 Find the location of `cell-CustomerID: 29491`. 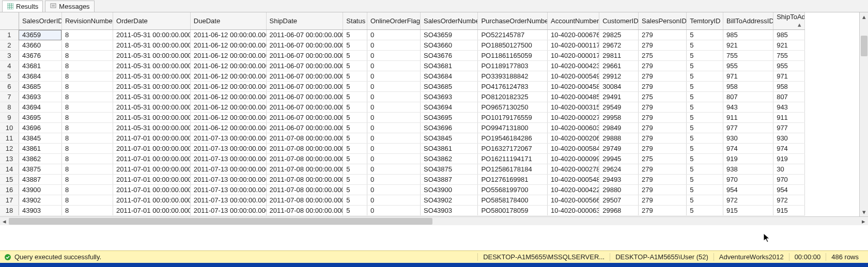

cell-CustomerID: 29491 is located at coordinates (619, 97).